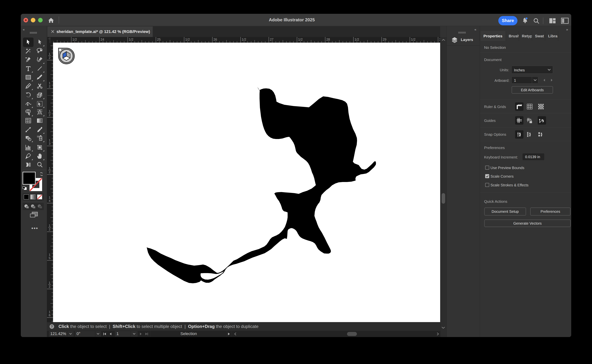 This screenshot has height=364, width=592. I want to click on svg-text: 26, so click(215, 39).